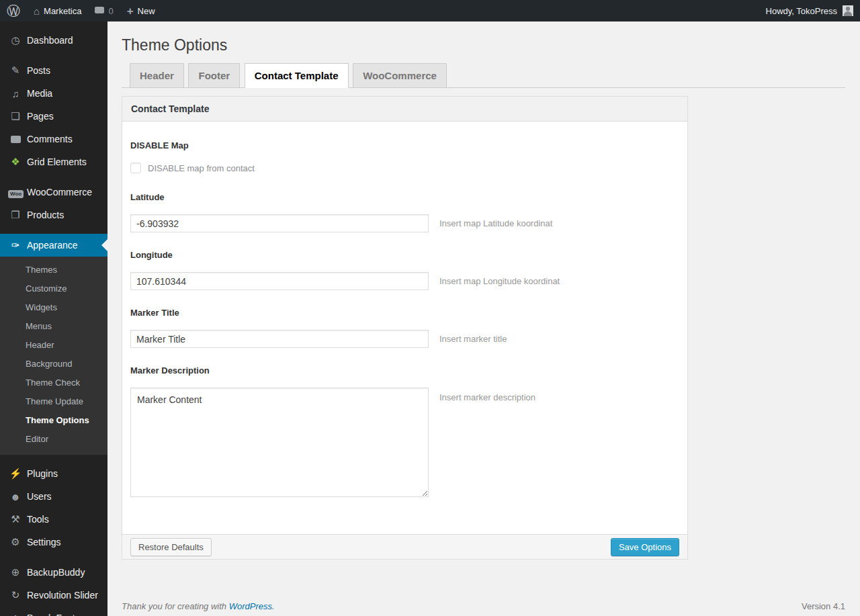 This screenshot has width=860, height=616. I want to click on sidebar-item-tools: ⚒ Tools, so click(54, 519).